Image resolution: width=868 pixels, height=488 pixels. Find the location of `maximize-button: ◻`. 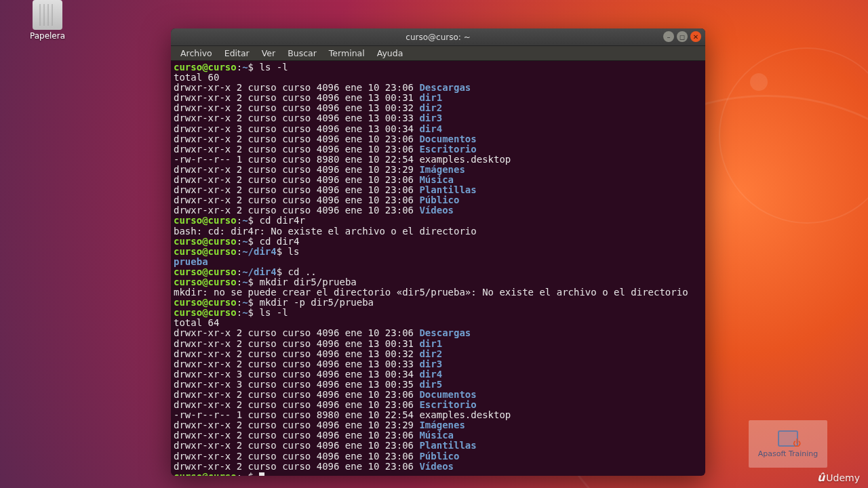

maximize-button: ◻ is located at coordinates (682, 37).